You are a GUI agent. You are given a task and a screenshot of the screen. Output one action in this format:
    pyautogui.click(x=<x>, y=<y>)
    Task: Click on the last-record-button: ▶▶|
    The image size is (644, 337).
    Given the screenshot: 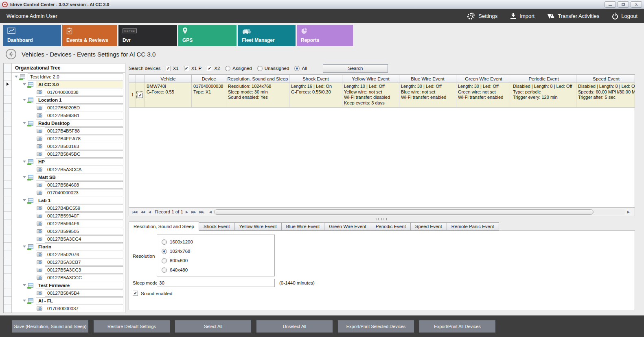 What is the action you would take?
    pyautogui.click(x=201, y=212)
    